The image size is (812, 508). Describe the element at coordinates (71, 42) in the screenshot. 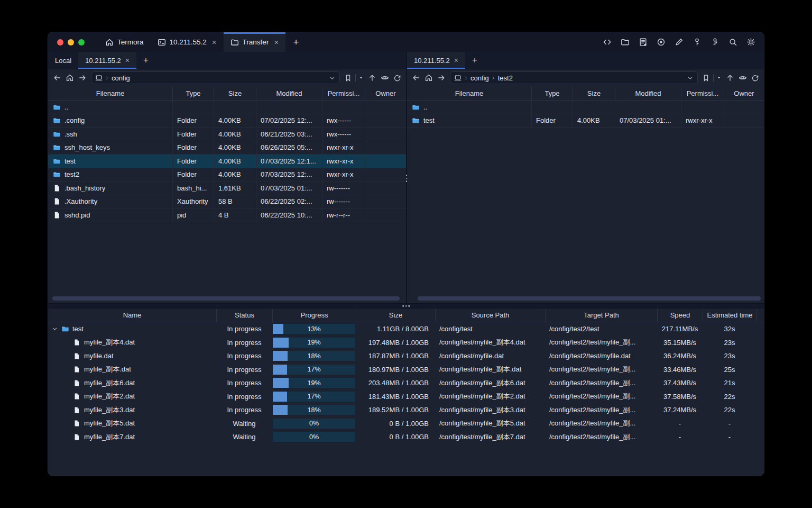

I see `traffic-lights` at that location.